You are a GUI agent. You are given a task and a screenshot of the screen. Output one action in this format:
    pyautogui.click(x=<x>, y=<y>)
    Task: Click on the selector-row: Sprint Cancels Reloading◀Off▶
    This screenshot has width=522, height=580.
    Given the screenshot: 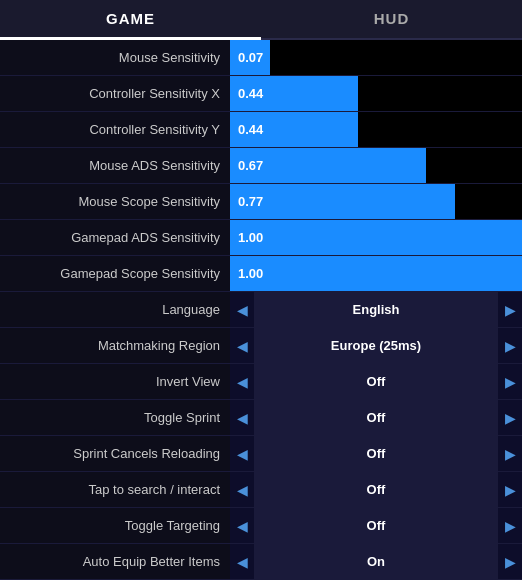 What is the action you would take?
    pyautogui.click(x=261, y=454)
    